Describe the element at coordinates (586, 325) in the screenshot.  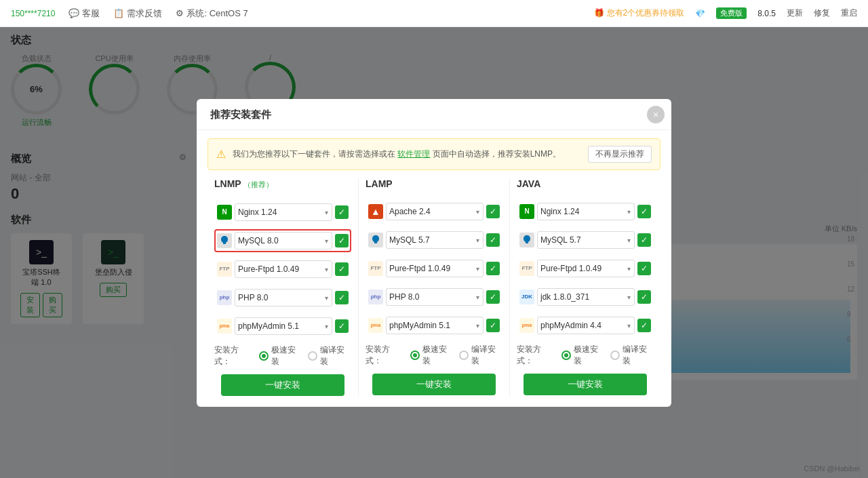
I see `java-phpmyadmin-select: phpMyAdmin 4.4` at that location.